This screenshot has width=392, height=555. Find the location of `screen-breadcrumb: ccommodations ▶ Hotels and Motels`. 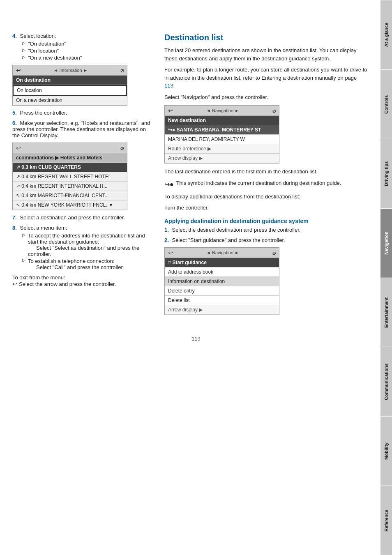

screen-breadcrumb: ccommodations ▶ Hotels and Motels is located at coordinates (70, 158).